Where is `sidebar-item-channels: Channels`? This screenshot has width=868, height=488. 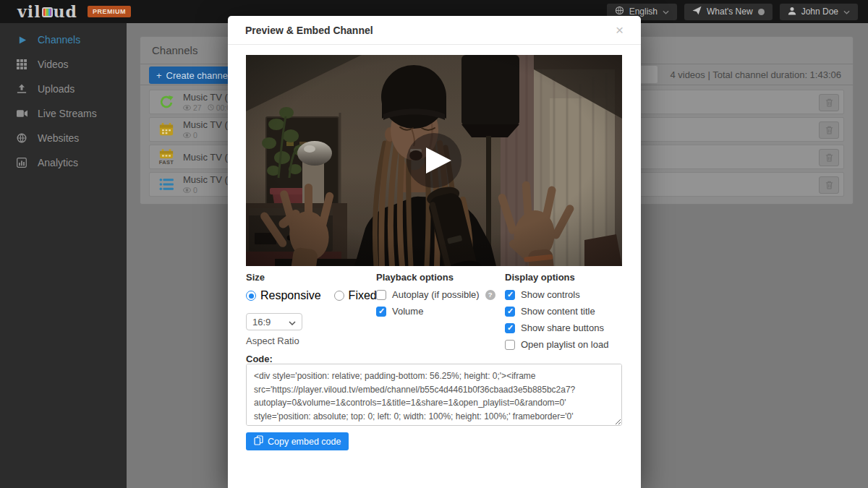 sidebar-item-channels: Channels is located at coordinates (64, 40).